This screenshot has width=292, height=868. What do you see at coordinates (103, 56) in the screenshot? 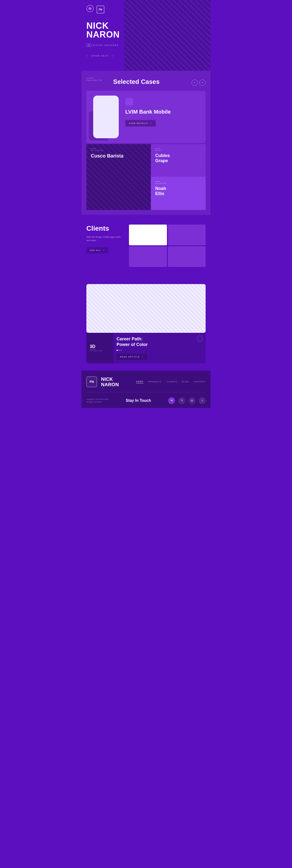
I see `show-next-row: ← SHOW NEXT →` at bounding box center [103, 56].